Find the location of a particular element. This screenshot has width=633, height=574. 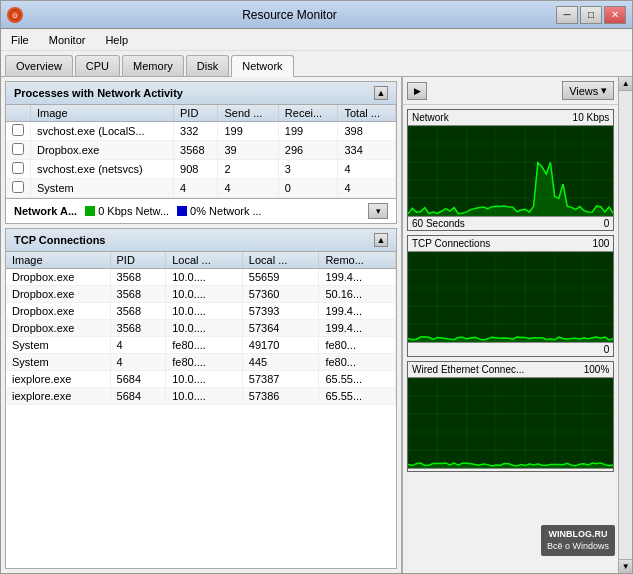

graph-footer-left-0: 60 Seconds is located at coordinates (438, 224).